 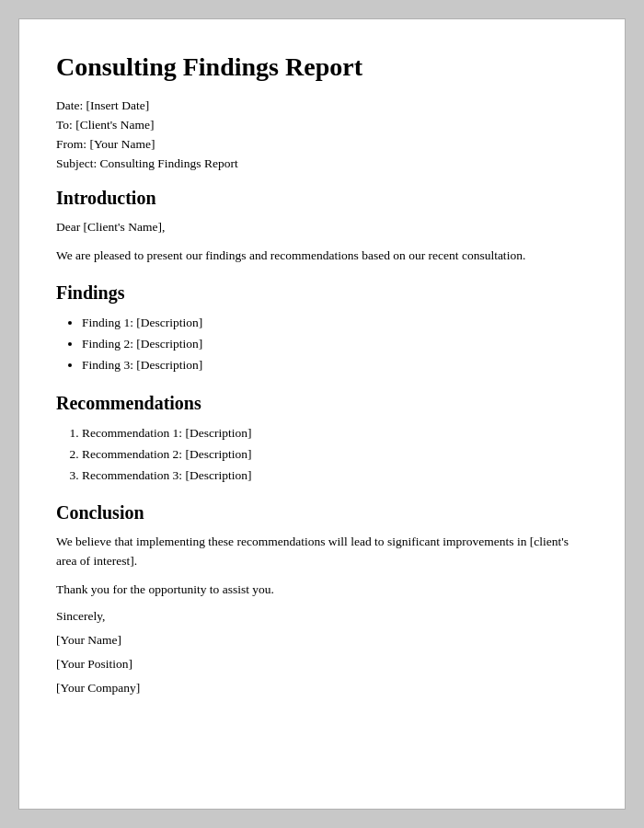 What do you see at coordinates (322, 199) in the screenshot?
I see `introduction-heading: Introduction` at bounding box center [322, 199].